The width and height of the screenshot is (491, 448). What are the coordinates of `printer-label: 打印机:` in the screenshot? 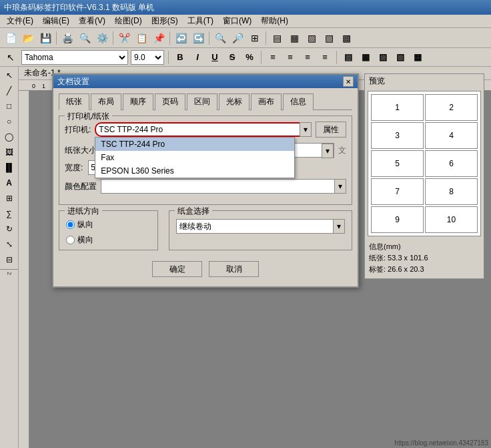 It's located at (77, 130).